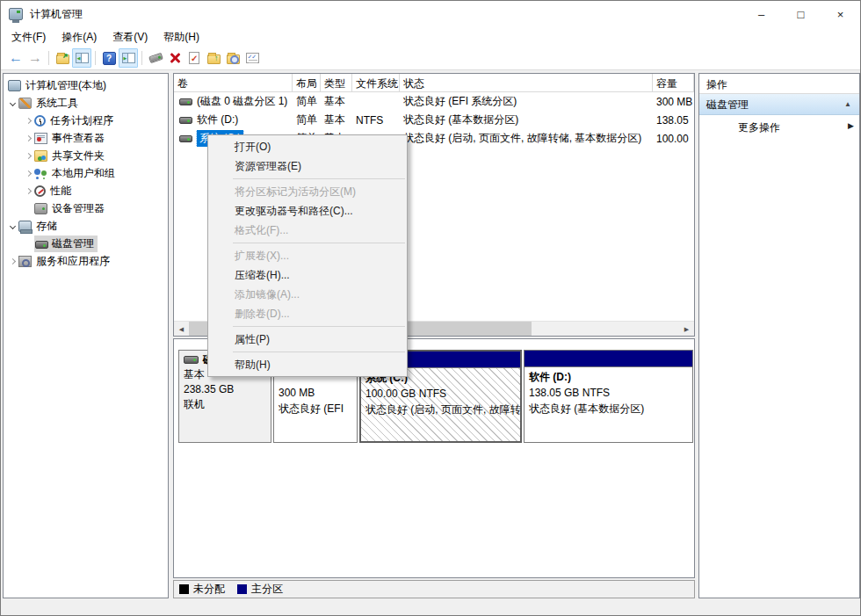  Describe the element at coordinates (40, 121) in the screenshot. I see `task-scheduler-icon` at that location.